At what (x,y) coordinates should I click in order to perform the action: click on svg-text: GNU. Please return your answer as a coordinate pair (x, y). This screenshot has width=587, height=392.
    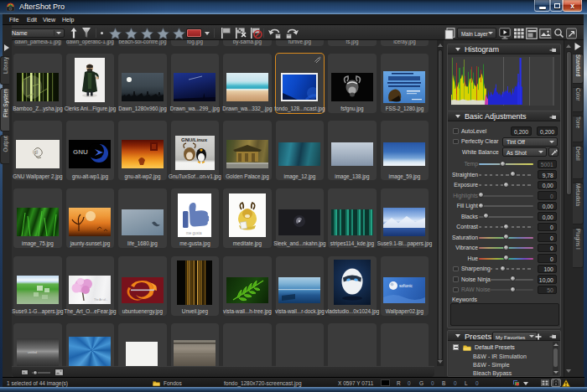
    Looking at the image, I should click on (81, 152).